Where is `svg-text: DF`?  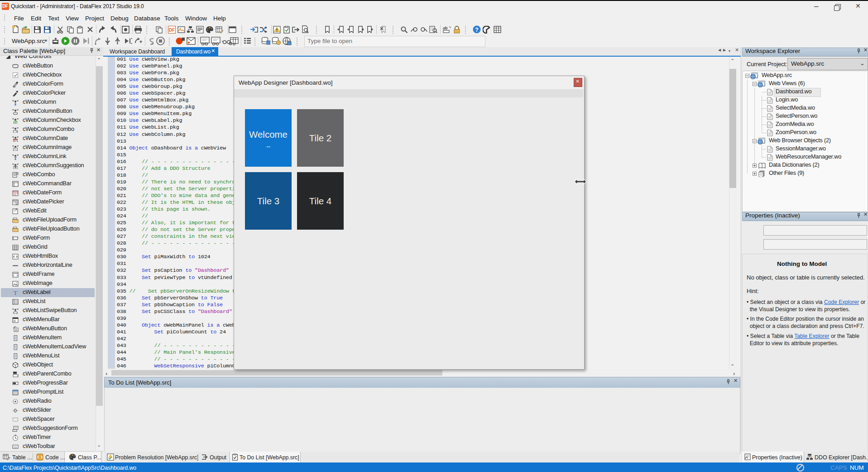
svg-text: DF is located at coordinates (172, 30).